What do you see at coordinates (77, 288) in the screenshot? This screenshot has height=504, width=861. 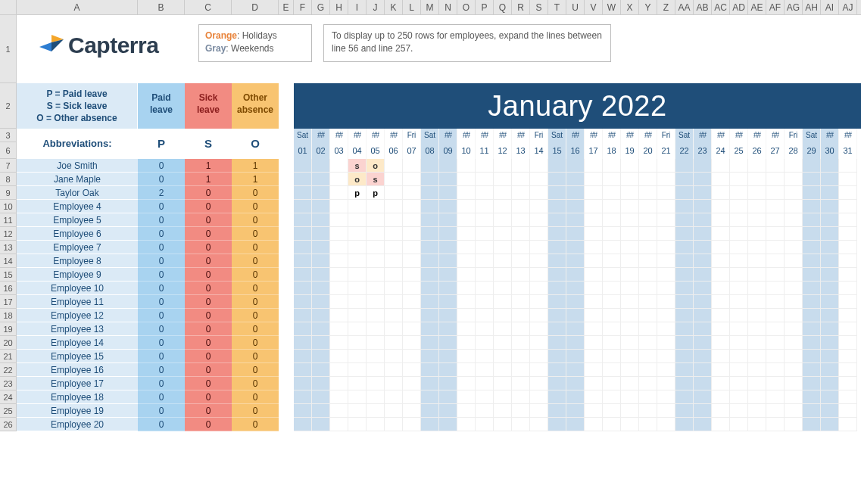 I see `employee-name: Employee 10` at bounding box center [77, 288].